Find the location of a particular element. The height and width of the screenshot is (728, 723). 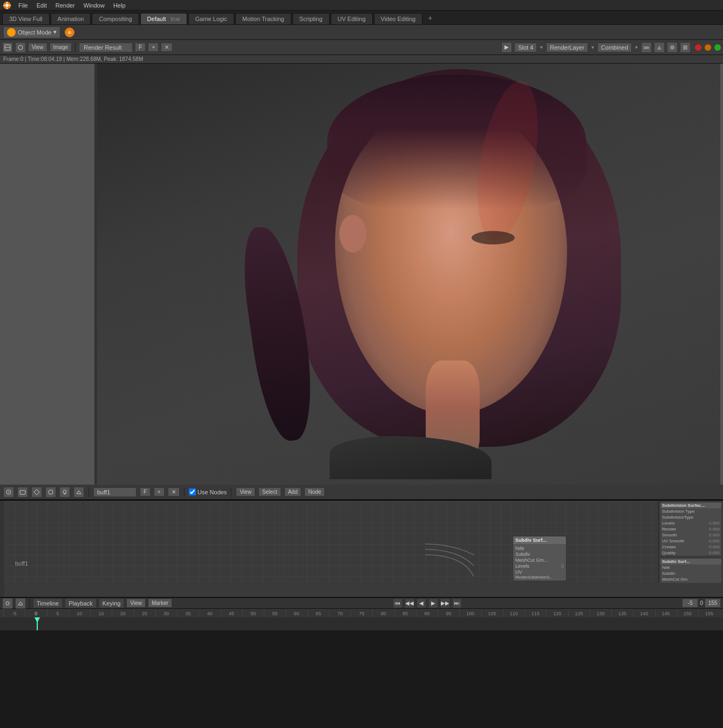

render-scope-icon is located at coordinates (646, 47).